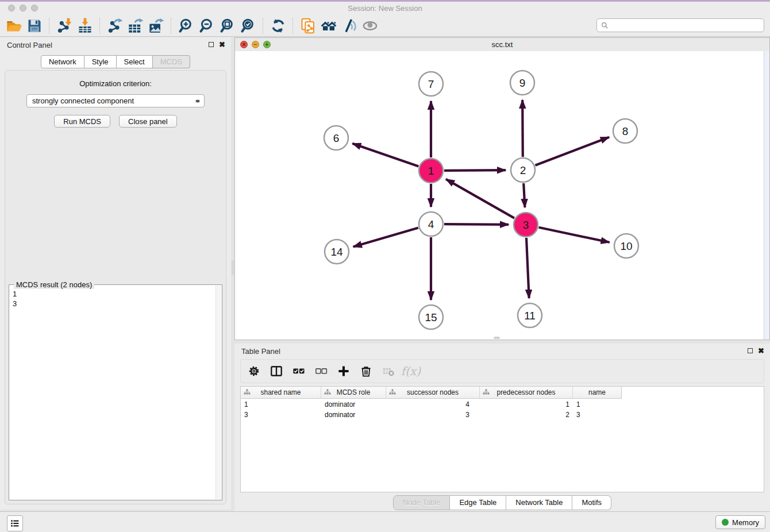 The height and width of the screenshot is (532, 770). What do you see at coordinates (502, 439) in the screenshot?
I see `node-table: shared nameMCDS rolesuccessor nodesprede…` at bounding box center [502, 439].